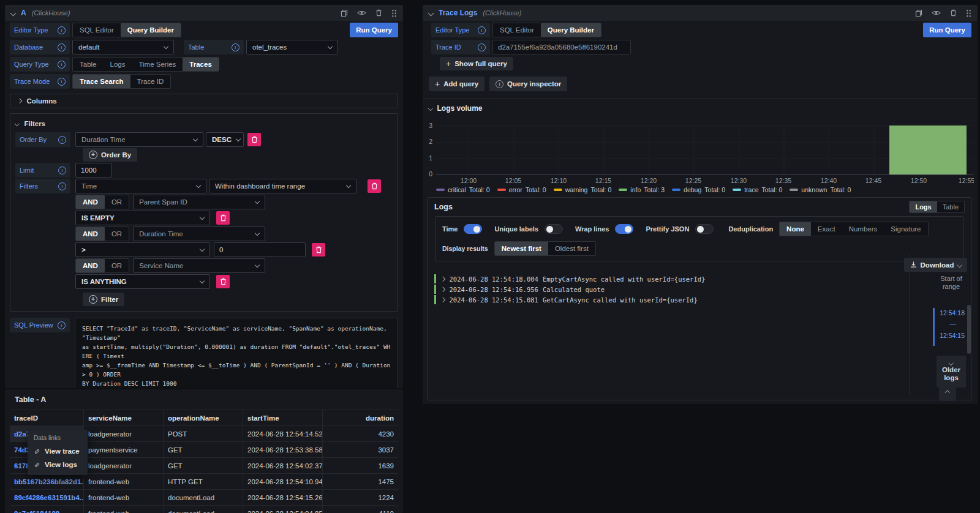 The height and width of the screenshot is (513, 980). I want to click on database-select: default, so click(123, 47).